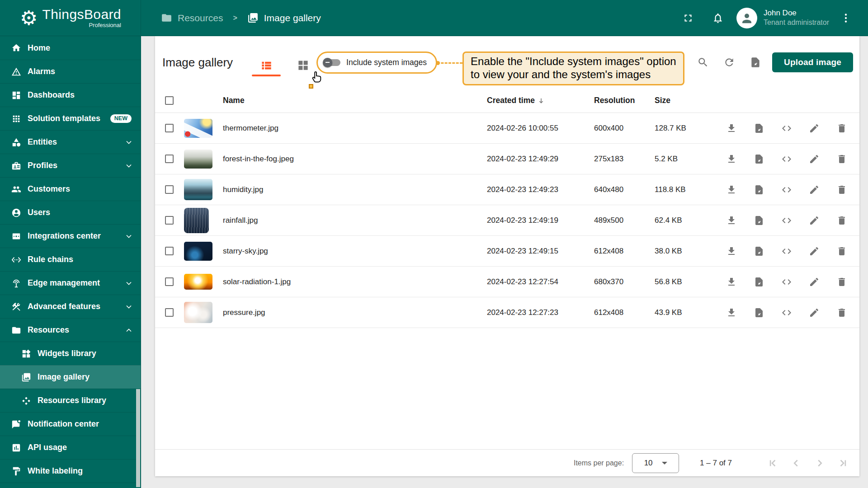 The height and width of the screenshot is (488, 868). What do you see at coordinates (507, 128) in the screenshot?
I see `table-row: thermometer.jpg 2024-02-26 10:00:55 600x…` at bounding box center [507, 128].